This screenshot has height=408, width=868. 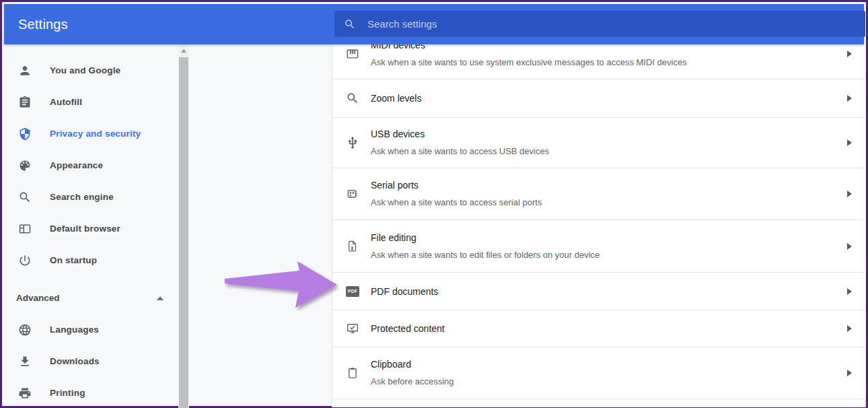 What do you see at coordinates (25, 330) in the screenshot?
I see `globe-icon` at bounding box center [25, 330].